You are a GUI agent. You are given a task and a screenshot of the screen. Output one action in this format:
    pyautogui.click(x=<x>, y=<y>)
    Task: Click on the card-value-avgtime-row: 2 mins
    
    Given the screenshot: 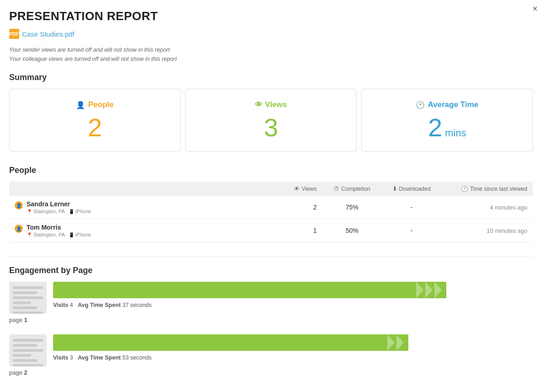 What is the action you would take?
    pyautogui.click(x=447, y=128)
    